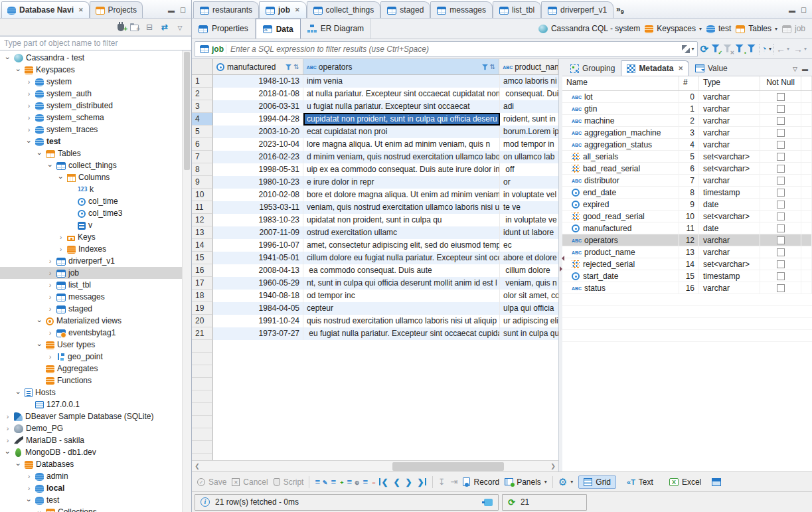 Image resolution: width=812 pixels, height=512 pixels. I want to click on tree-item-col-time: col_time, so click(91, 201).